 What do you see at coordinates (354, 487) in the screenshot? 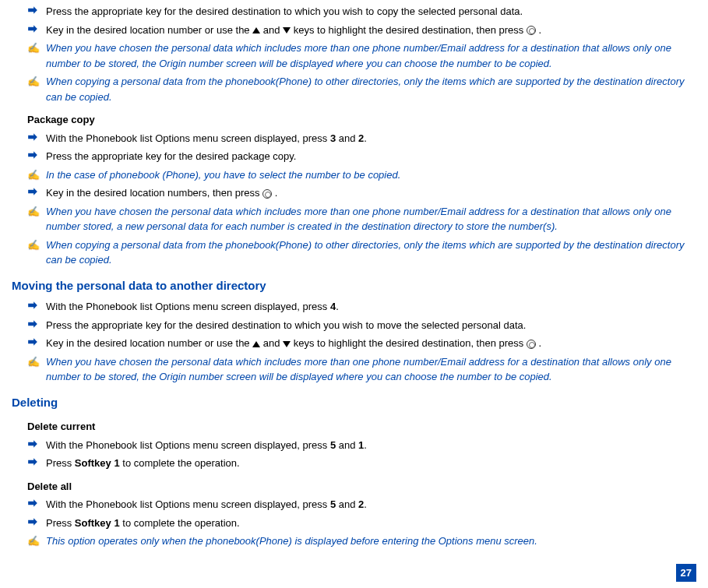
I see `sub-heading-delete-all: Delete all` at bounding box center [354, 487].